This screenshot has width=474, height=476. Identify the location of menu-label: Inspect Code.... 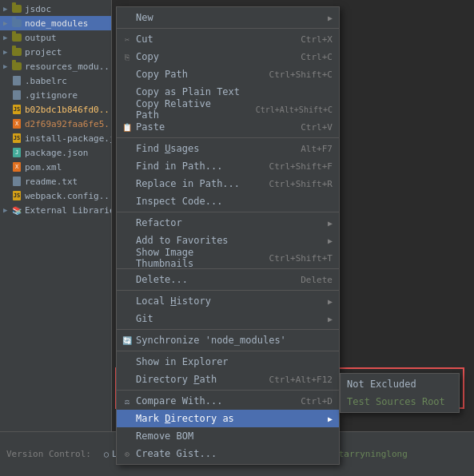
(234, 201).